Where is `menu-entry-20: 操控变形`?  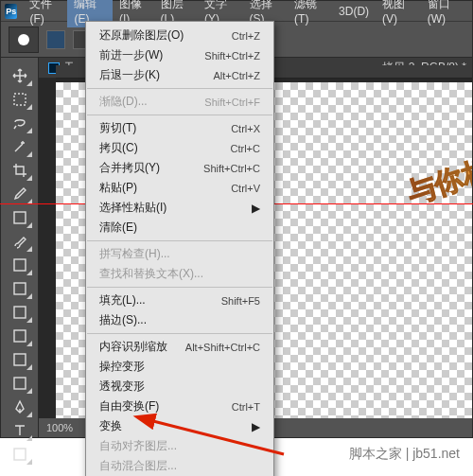
menu-entry-20: 操控变形 is located at coordinates (180, 367).